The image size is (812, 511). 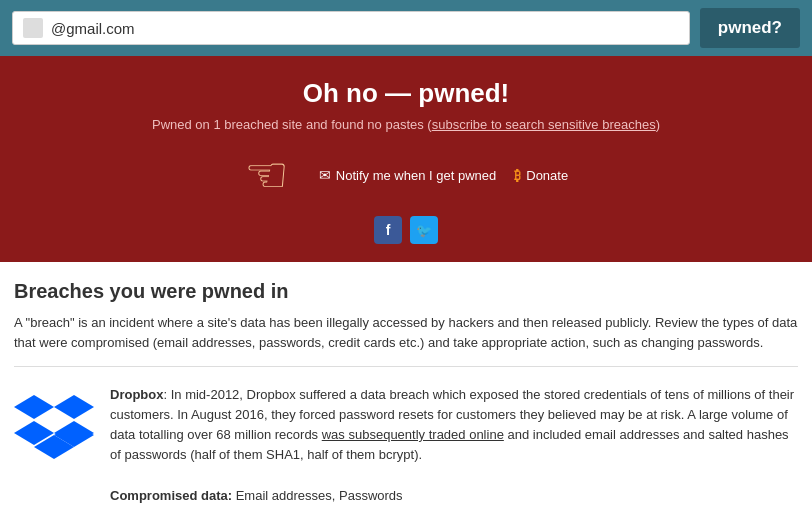 What do you see at coordinates (365, 28) in the screenshot?
I see `url-input` at bounding box center [365, 28].